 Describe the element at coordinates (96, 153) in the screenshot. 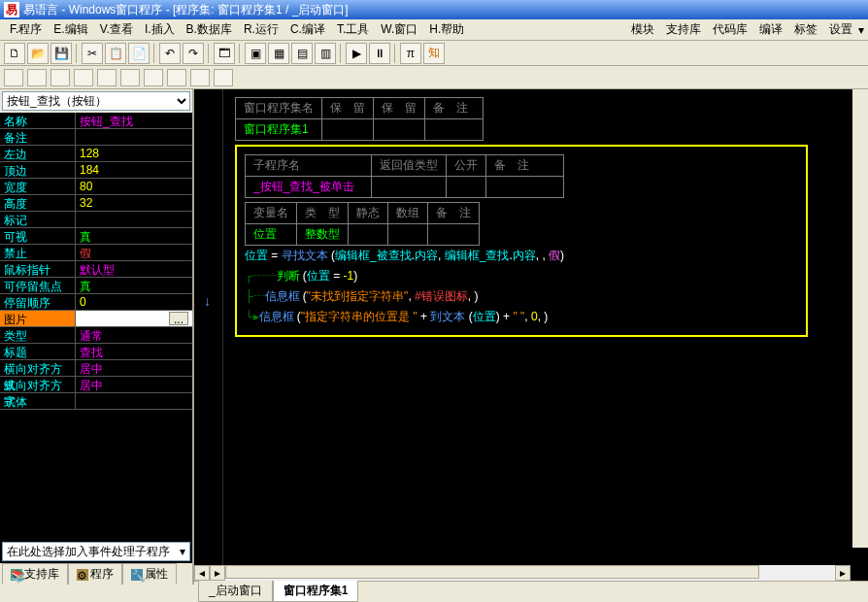

I see `property-row: 左边128` at that location.